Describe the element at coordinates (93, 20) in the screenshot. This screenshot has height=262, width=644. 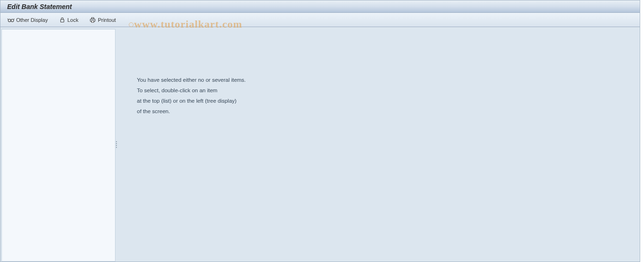
I see `print-icon` at that location.